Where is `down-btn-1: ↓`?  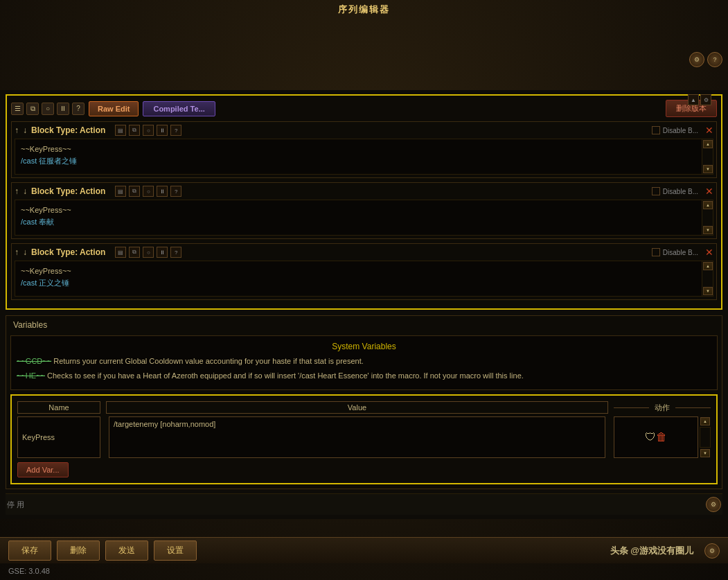 down-btn-1: ↓ is located at coordinates (25, 130).